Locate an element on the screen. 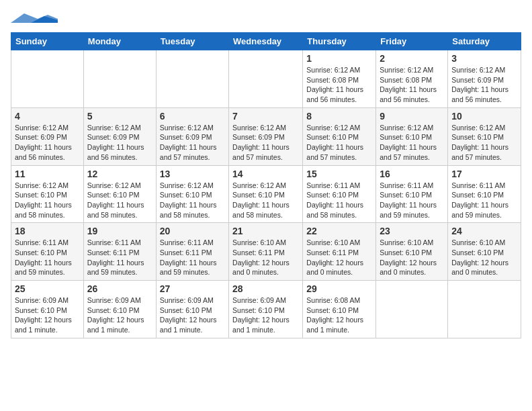 The image size is (532, 411). weekday-header: Saturday is located at coordinates (485, 42).